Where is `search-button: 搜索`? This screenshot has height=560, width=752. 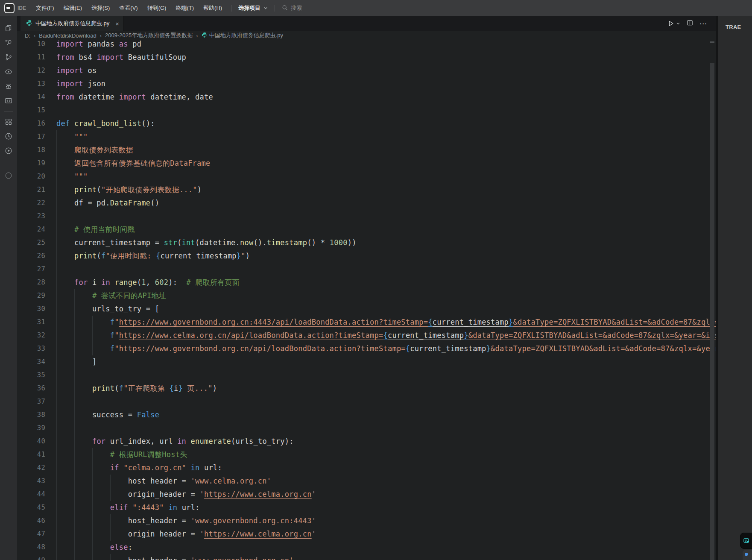
search-button: 搜索 is located at coordinates (292, 8).